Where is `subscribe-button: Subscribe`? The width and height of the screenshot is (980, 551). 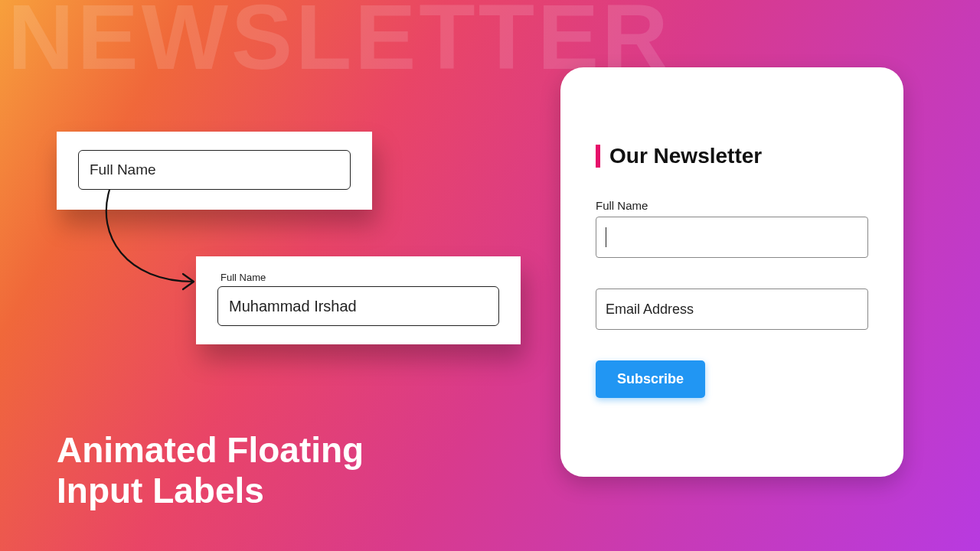
subscribe-button: Subscribe is located at coordinates (651, 380).